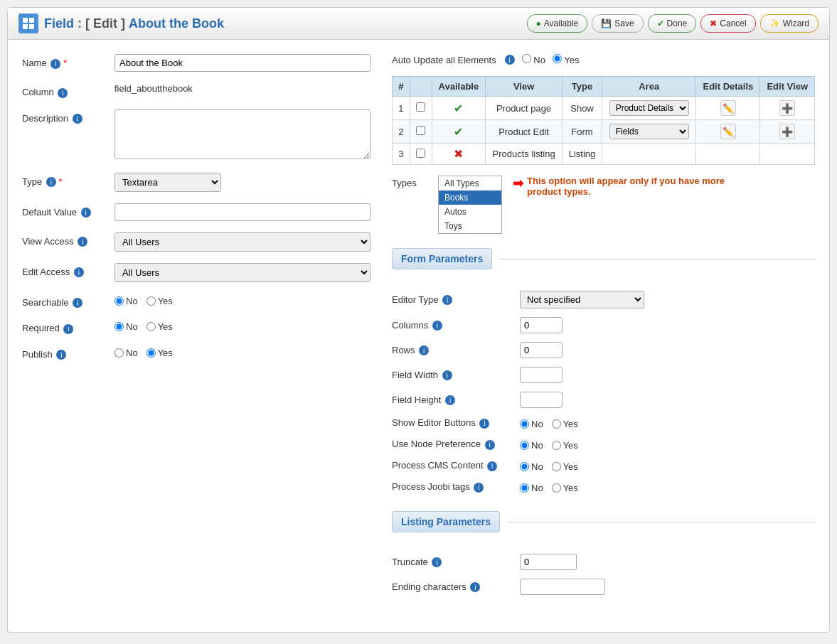 This screenshot has height=644, width=837. I want to click on searchable-row: Searchable i No Yes, so click(196, 301).